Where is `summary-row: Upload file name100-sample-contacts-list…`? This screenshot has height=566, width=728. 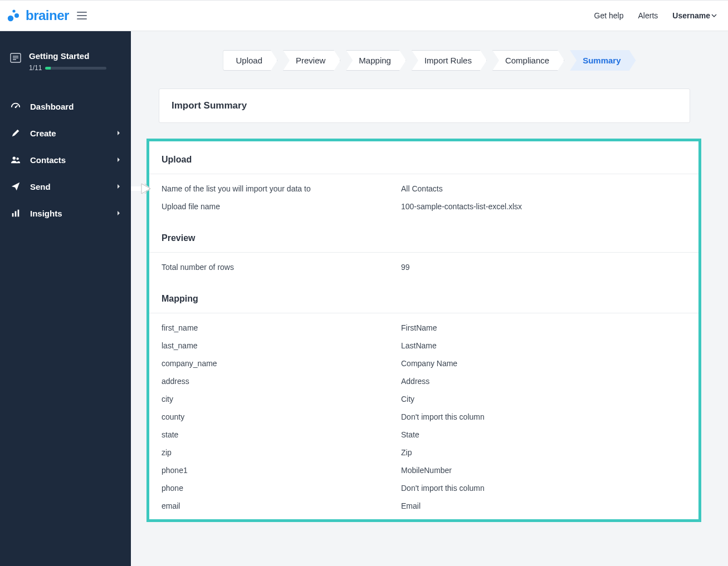 summary-row: Upload file name100-sample-contacts-list… is located at coordinates (424, 206).